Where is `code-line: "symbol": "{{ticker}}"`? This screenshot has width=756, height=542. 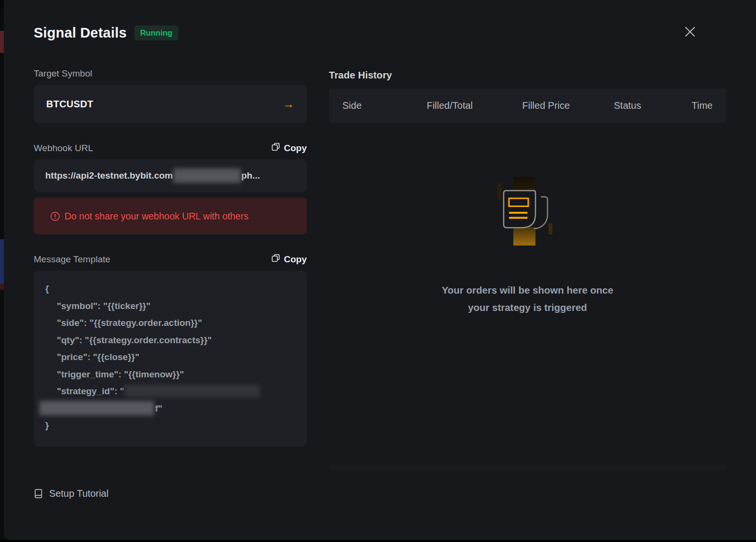 code-line: "symbol": "{{ticker}}" is located at coordinates (170, 306).